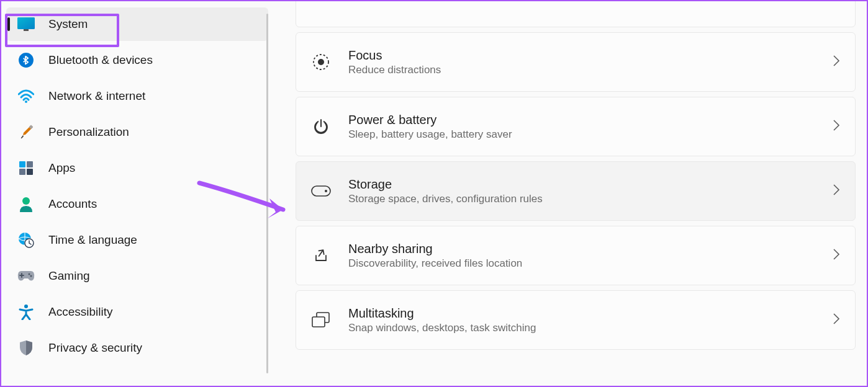 The width and height of the screenshot is (868, 387). I want to click on sidebar-item-label: Privacy & security, so click(96, 348).